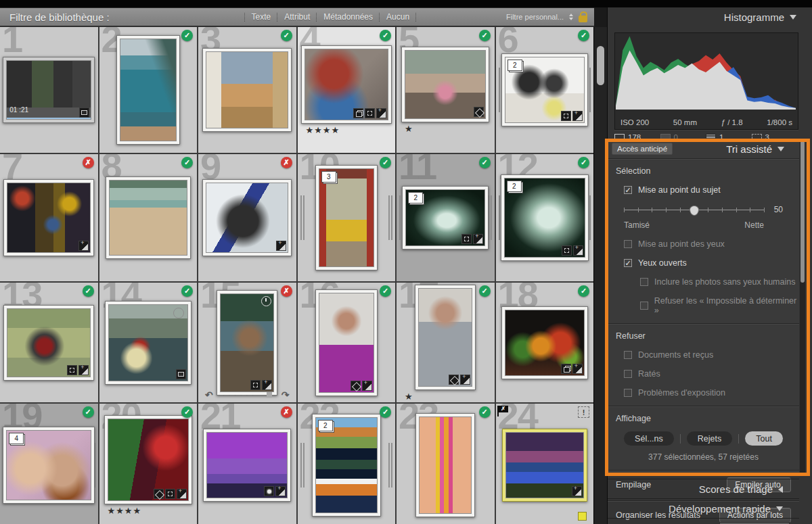 This screenshot has height=524, width=812. What do you see at coordinates (49, 90) in the screenshot?
I see `grid-cell-1: 101 :21` at bounding box center [49, 90].